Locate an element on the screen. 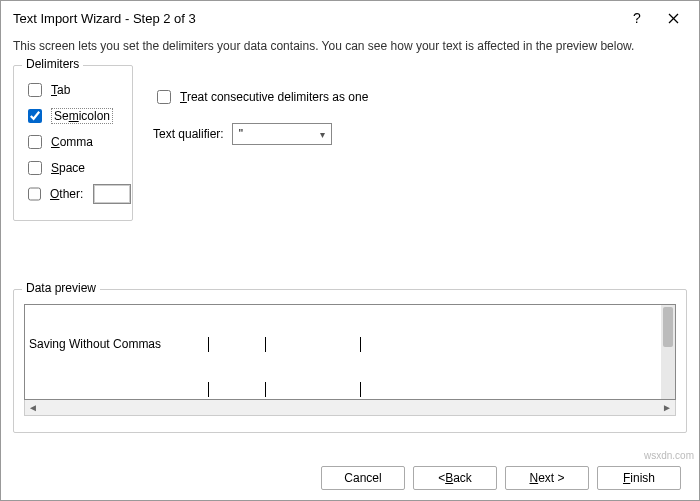 The image size is (700, 501). delimiter-other-label: Other: is located at coordinates (66, 194).